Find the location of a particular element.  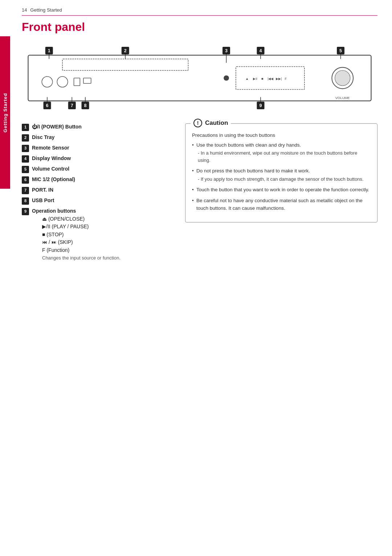

label-text: Operation buttons is located at coordinates (54, 211).